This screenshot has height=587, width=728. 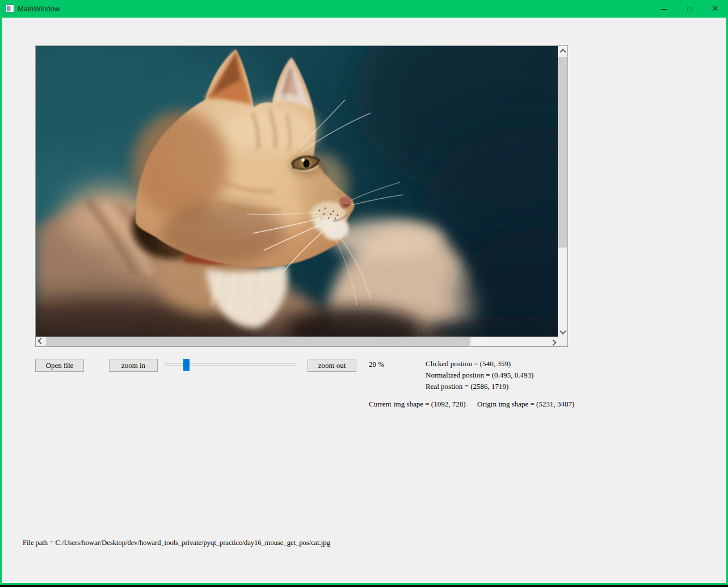 I want to click on minimize-icon: ─, so click(x=664, y=9).